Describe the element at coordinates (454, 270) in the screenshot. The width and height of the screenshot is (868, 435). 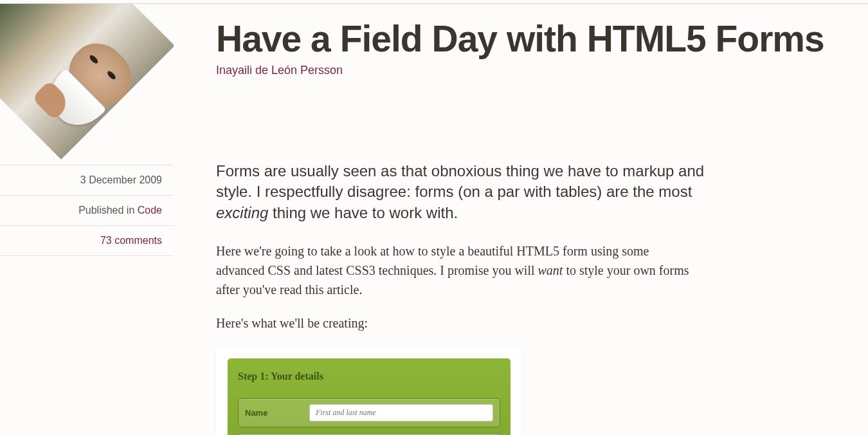
I see `body-paragraph: Here we're going to take a look at how t…` at that location.